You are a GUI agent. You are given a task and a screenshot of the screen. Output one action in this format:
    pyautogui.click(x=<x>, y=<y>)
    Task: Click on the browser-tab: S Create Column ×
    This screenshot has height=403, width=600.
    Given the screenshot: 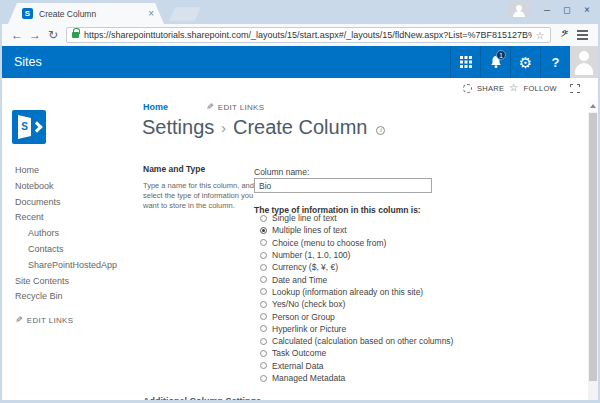 What is the action you would take?
    pyautogui.click(x=86, y=14)
    